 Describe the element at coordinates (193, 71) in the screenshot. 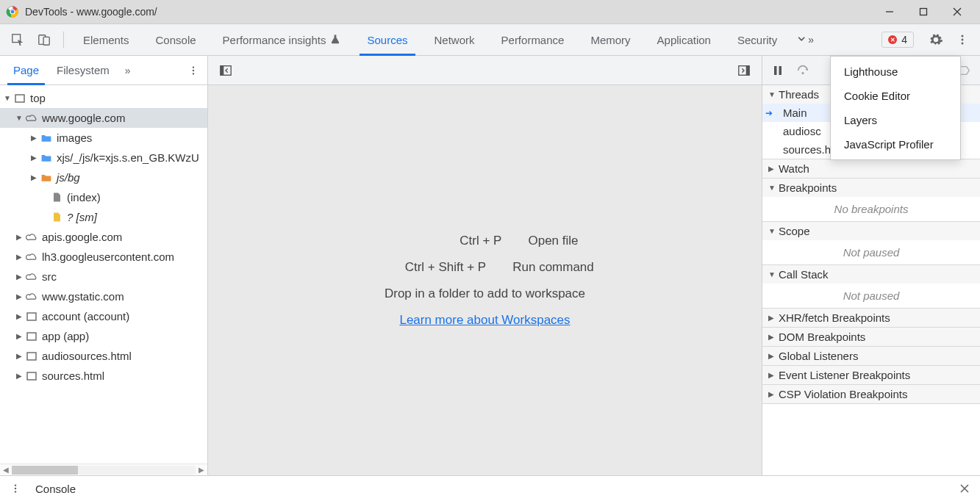

I see `navigator-kebab-icon` at that location.